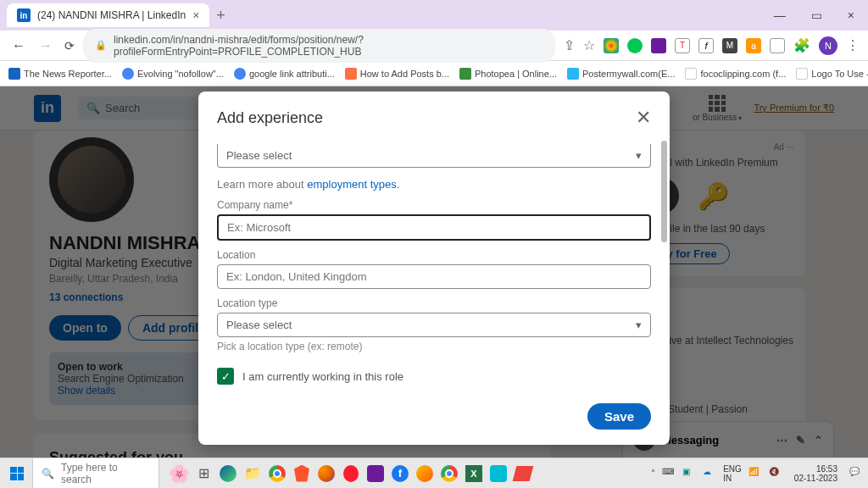 This screenshot has width=868, height=488. What do you see at coordinates (326, 474) in the screenshot?
I see `taskbar-firefox-icon` at bounding box center [326, 474].